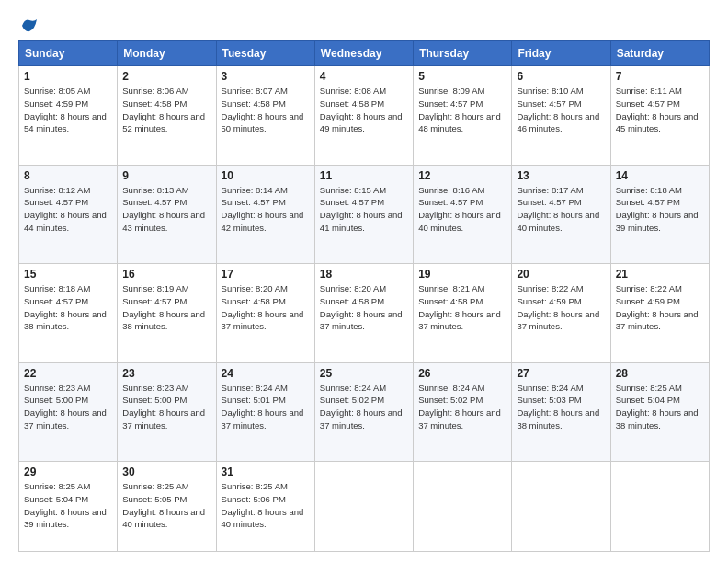 Image resolution: width=728 pixels, height=563 pixels. I want to click on sunrise-label: Sunrise: 8:23 AM, so click(57, 388).